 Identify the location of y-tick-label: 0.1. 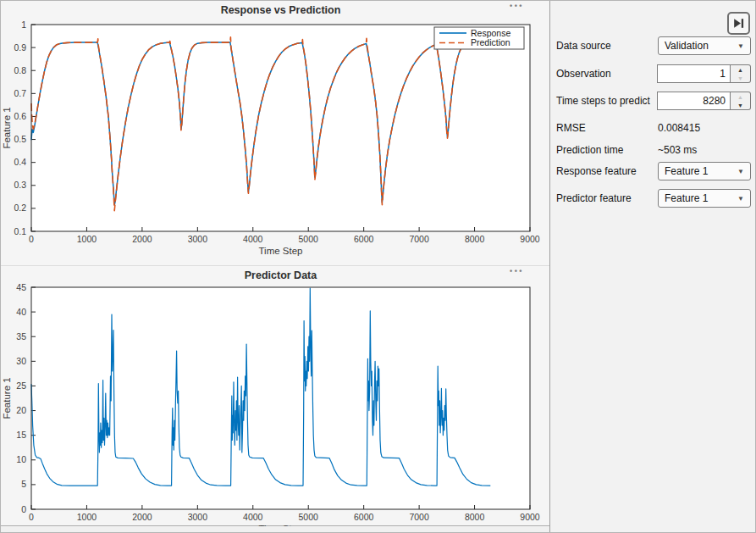
(20, 231).